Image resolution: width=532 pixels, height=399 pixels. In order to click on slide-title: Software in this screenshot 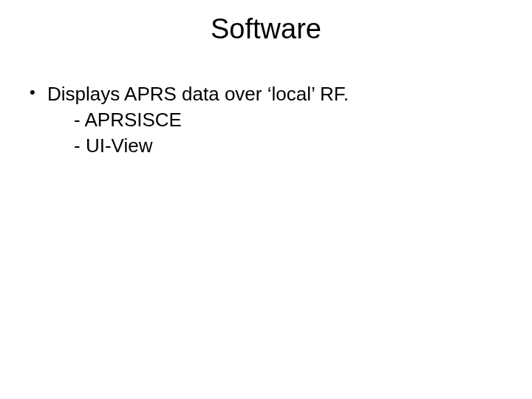, I will do `click(266, 30)`.